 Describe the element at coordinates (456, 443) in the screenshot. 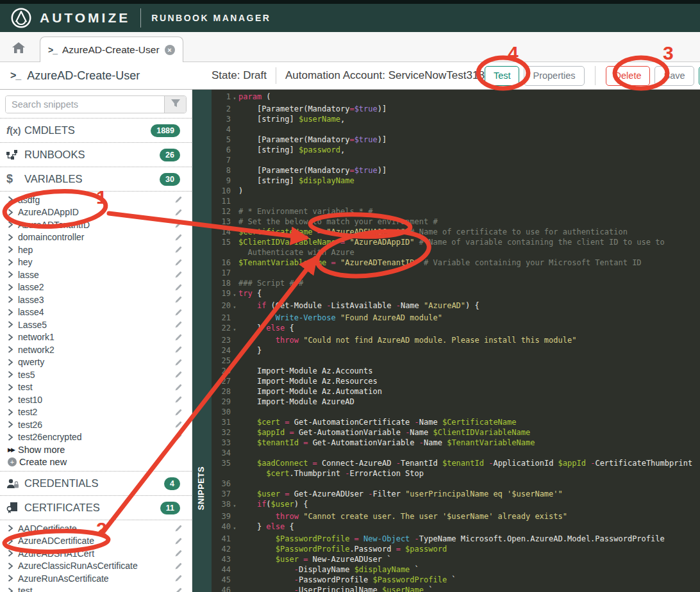

I see `code-line: 33 $tenantId = Get-AutomationVariable -N…` at that location.